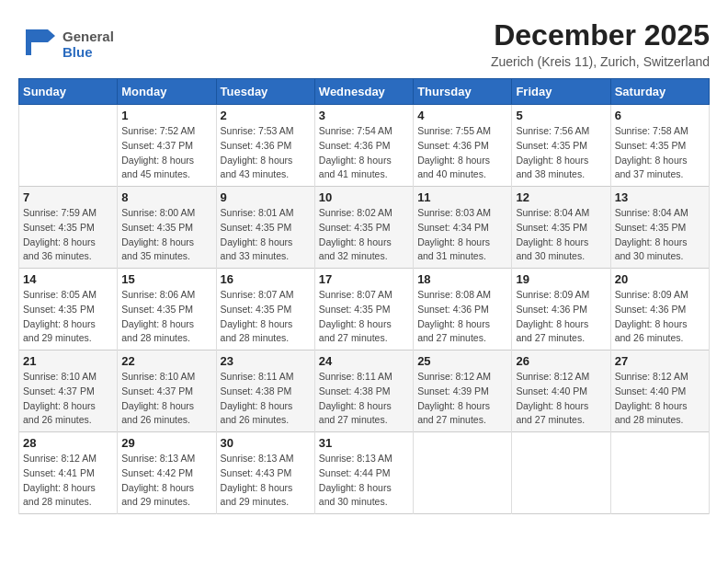 Image resolution: width=728 pixels, height=563 pixels. I want to click on day-number: 13, so click(660, 197).